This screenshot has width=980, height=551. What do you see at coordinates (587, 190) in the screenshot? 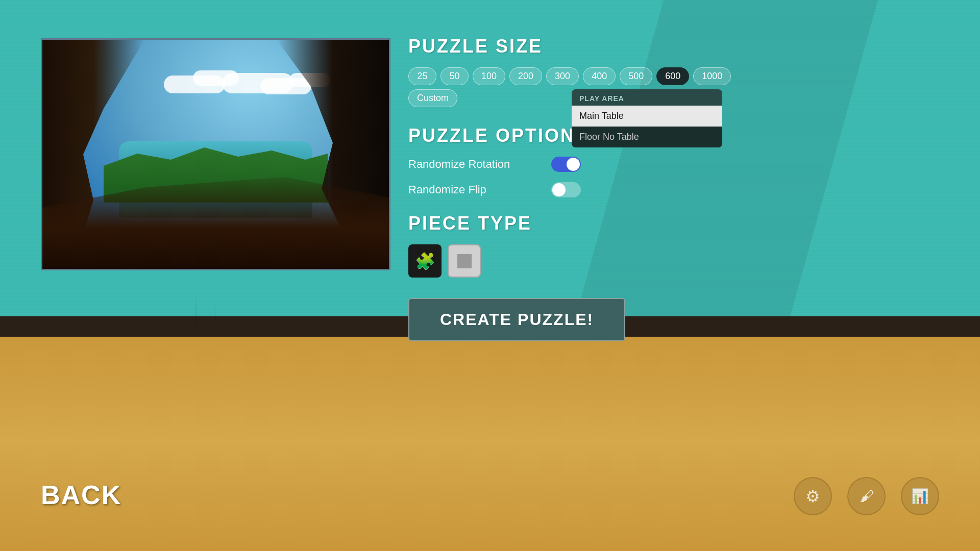
I see `randomize-flip-row: Randomize Flip` at bounding box center [587, 190].